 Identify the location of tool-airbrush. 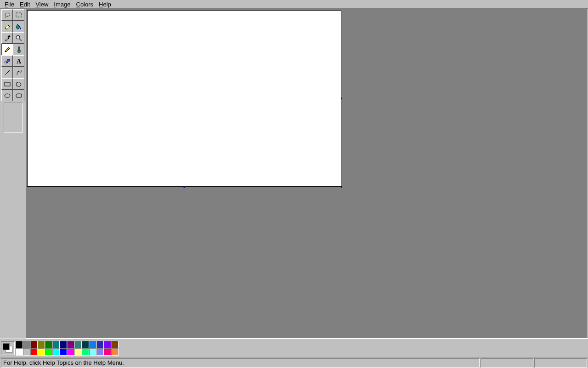
(7, 61).